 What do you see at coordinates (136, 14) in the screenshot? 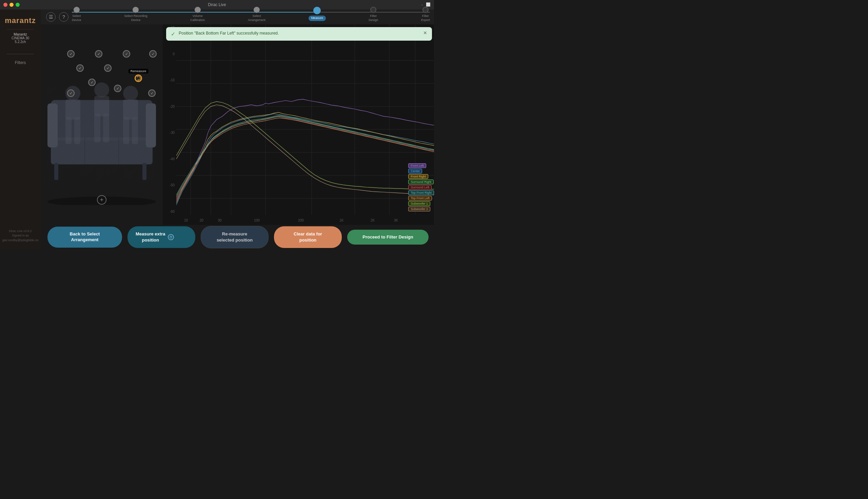
I see `progress-step-recording-device: Select RecordingDevice` at bounding box center [136, 14].